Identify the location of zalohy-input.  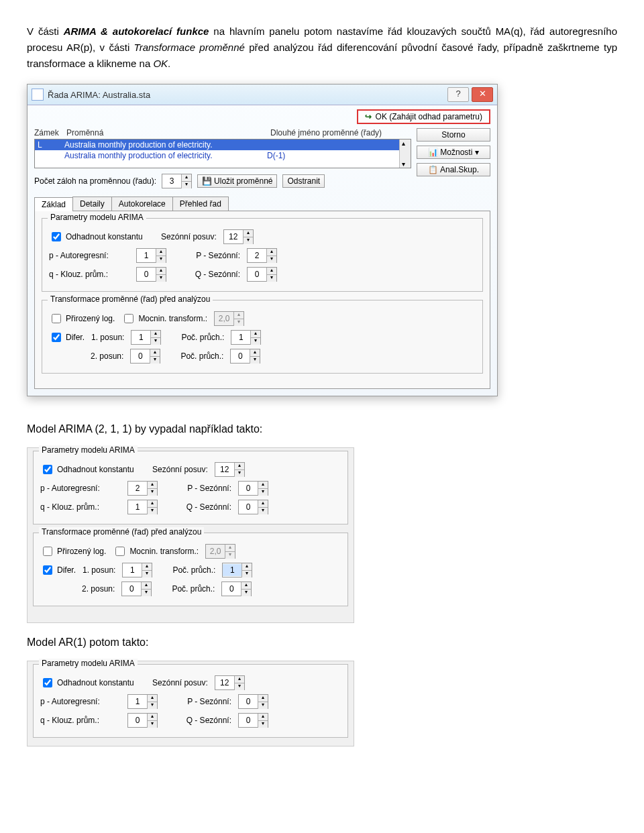
(172, 181).